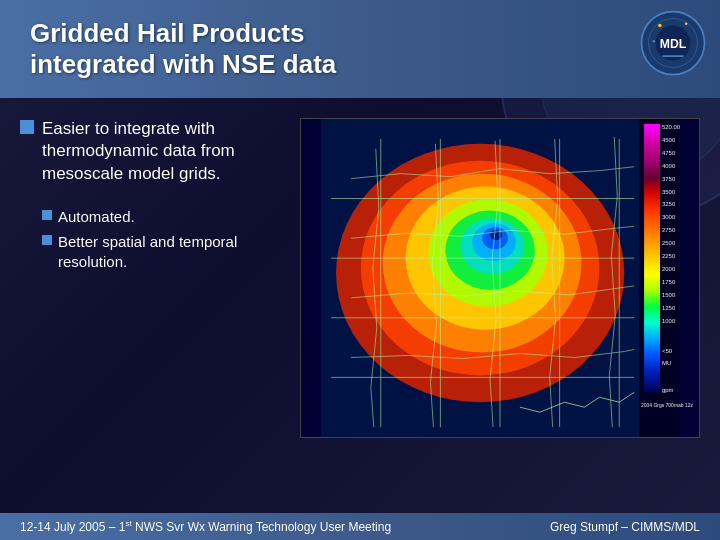 The image size is (720, 540). I want to click on svg-text: gpm, so click(668, 391).